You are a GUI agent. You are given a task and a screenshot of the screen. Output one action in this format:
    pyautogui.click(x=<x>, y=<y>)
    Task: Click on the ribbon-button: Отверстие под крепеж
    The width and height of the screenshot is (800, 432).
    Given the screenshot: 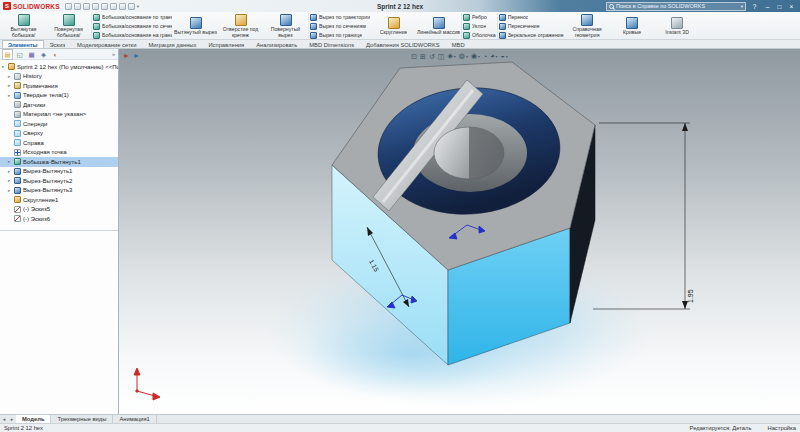 What is the action you would take?
    pyautogui.click(x=240, y=26)
    